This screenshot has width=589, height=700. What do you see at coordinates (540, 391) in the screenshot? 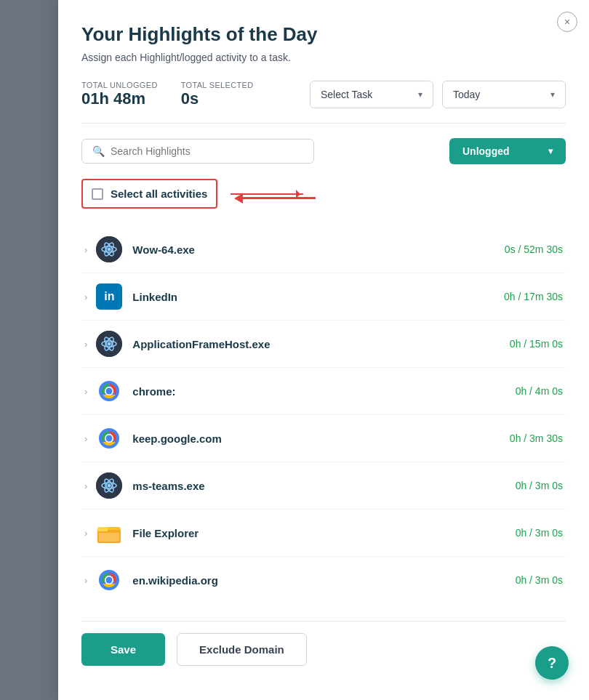
I see `app-time: 0h / 4m 0s` at bounding box center [540, 391].